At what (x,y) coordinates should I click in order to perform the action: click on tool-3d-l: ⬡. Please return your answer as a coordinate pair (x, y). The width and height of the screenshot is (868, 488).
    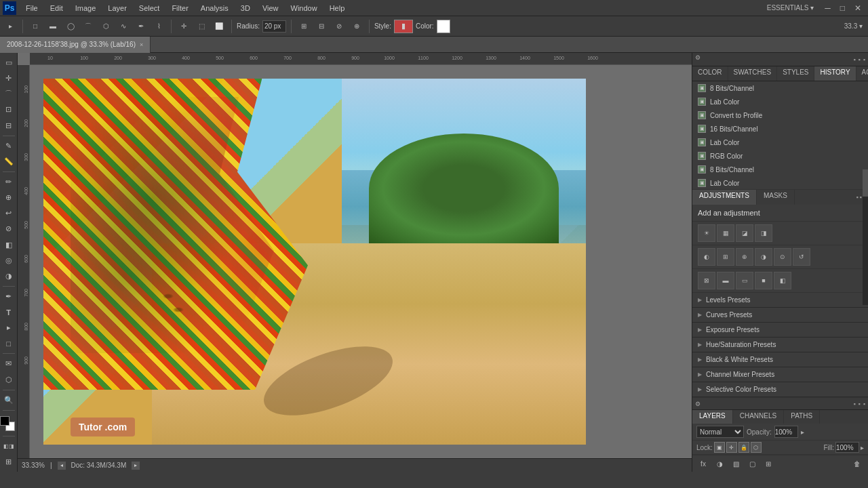
    Looking at the image, I should click on (9, 380).